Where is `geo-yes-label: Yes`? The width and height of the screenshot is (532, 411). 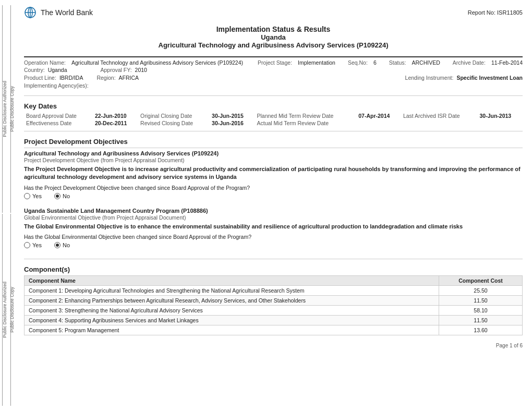
geo-yes-label: Yes is located at coordinates (37, 245).